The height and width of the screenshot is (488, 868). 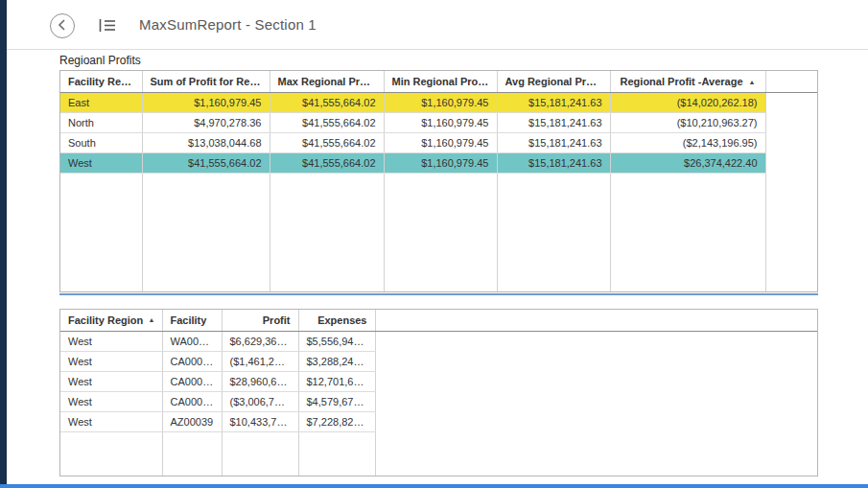 I want to click on cell: CA00014, so click(x=192, y=401).